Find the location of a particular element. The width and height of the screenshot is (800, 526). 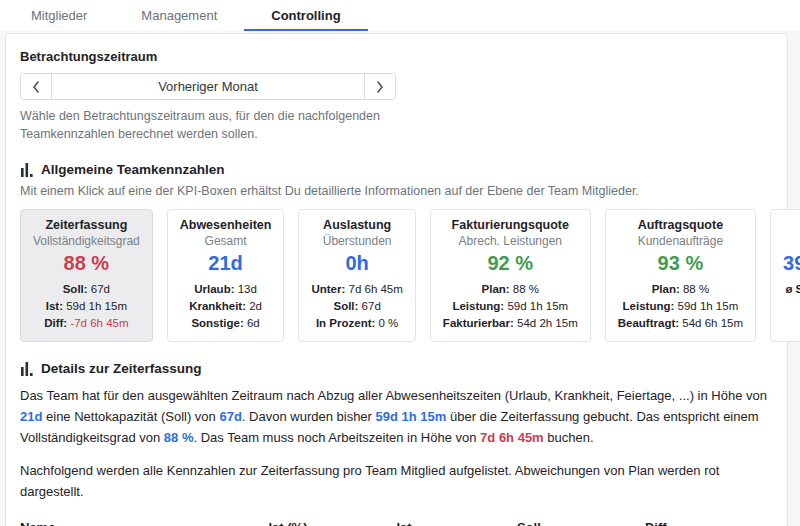

tab-mitglieder: Mitglieder is located at coordinates (59, 16).